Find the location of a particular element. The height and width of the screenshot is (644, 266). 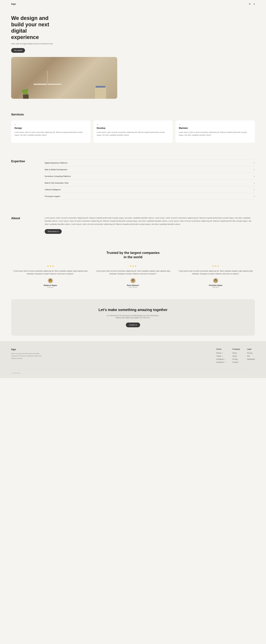

footer-link-404: 404 is located at coordinates (251, 356).